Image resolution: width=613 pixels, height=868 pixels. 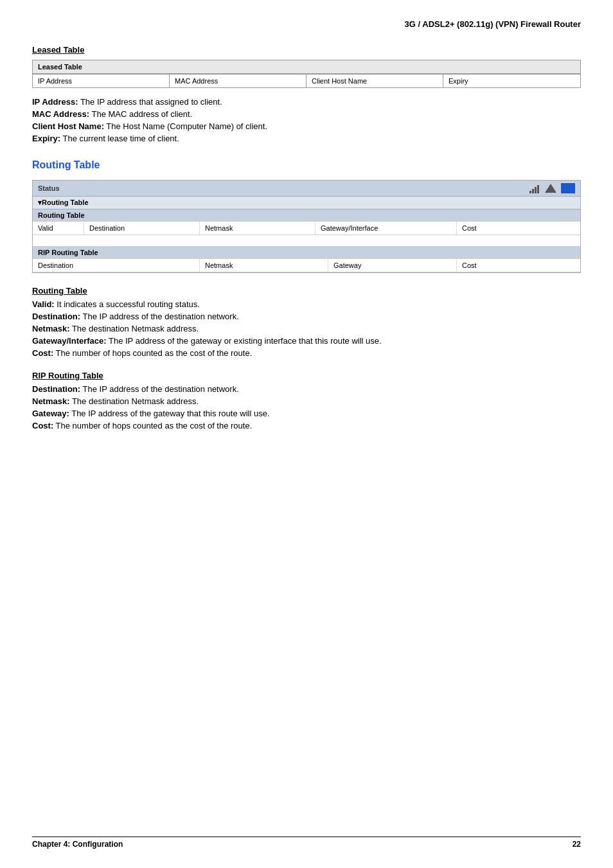 What do you see at coordinates (306, 67) in the screenshot?
I see `leased-table-header: Leased Table` at bounding box center [306, 67].